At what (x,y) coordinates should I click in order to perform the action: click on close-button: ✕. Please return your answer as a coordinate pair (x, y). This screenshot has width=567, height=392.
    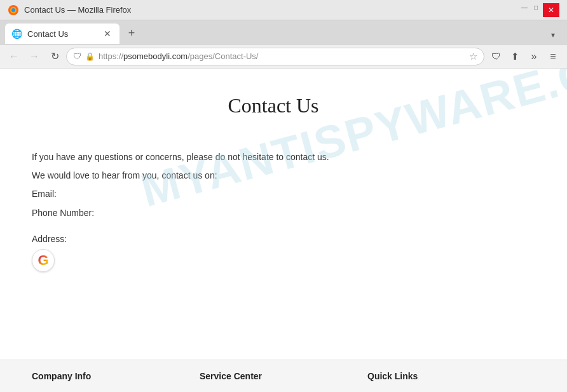
    Looking at the image, I should click on (551, 10).